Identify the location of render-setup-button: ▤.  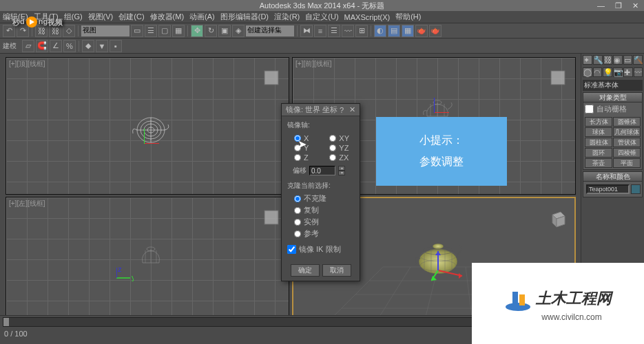
(394, 31).